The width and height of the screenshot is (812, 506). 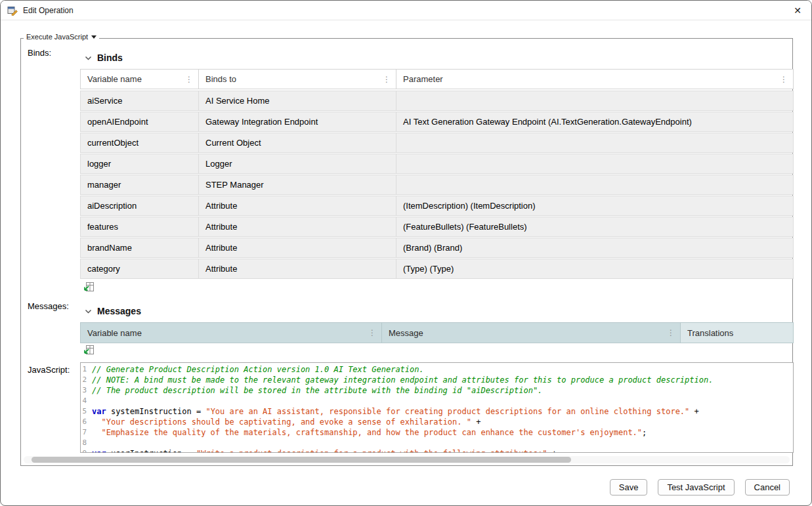 What do you see at coordinates (437, 164) in the screenshot?
I see `table-row: loggerLogger` at bounding box center [437, 164].